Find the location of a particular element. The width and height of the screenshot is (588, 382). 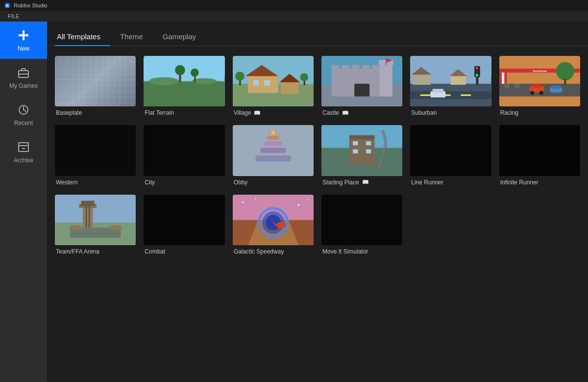

template-label-move-it-simulator: Move It Simulator is located at coordinates (362, 251).